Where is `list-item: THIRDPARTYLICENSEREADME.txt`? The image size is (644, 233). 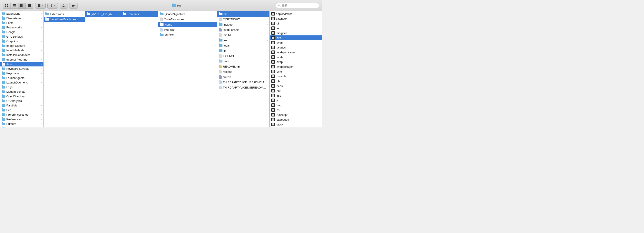
list-item: THIRDPARTYLICENSEREADME.txt is located at coordinates (244, 88).